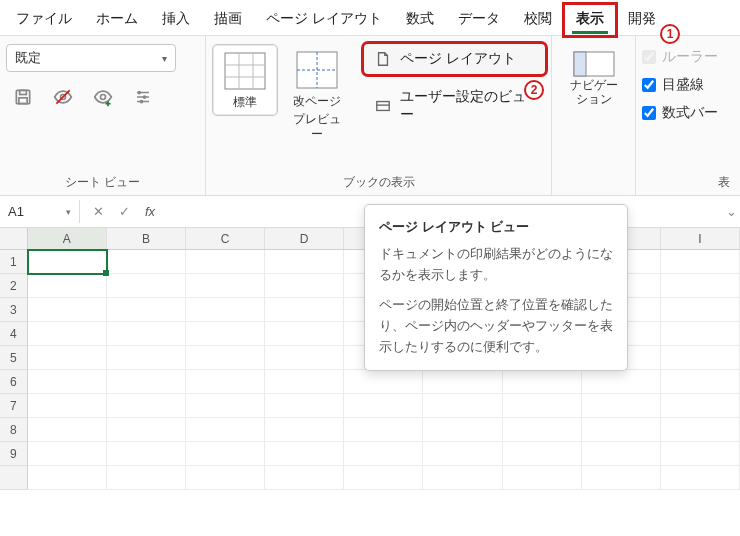 This screenshot has height=536, width=740. I want to click on expand-formula-bar-icon: ⌄, so click(731, 212).